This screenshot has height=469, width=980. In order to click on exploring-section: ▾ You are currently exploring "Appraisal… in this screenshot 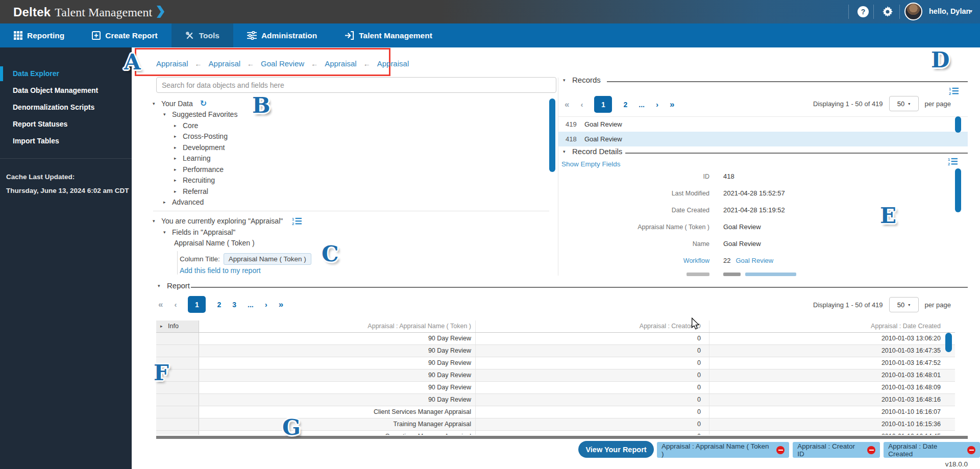, I will do `click(227, 232)`.